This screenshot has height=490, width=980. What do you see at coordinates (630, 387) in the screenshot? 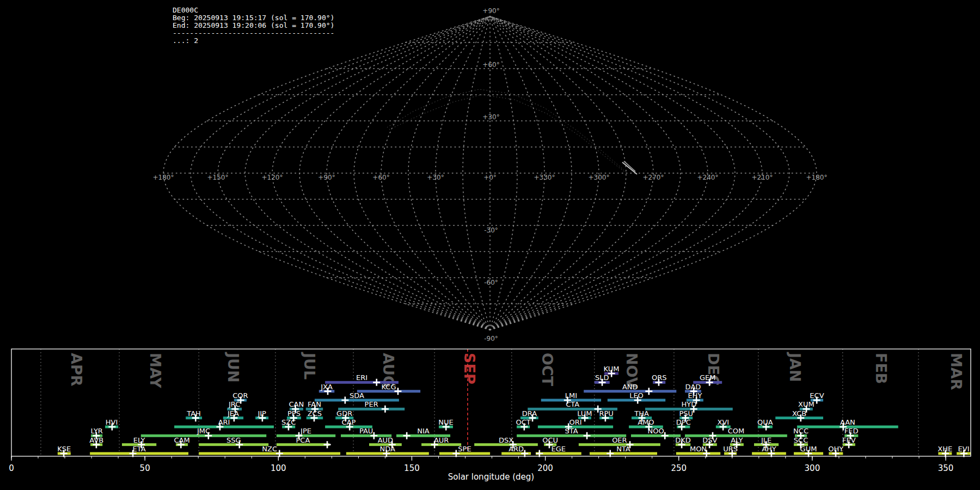
I see `shower-code-label: AND` at bounding box center [630, 387].